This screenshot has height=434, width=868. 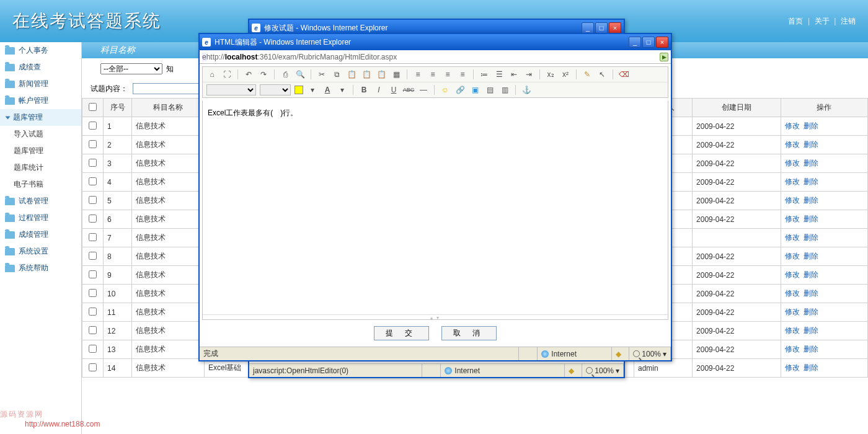 What do you see at coordinates (366, 74) in the screenshot?
I see `paste-word-icon: 📋` at bounding box center [366, 74].